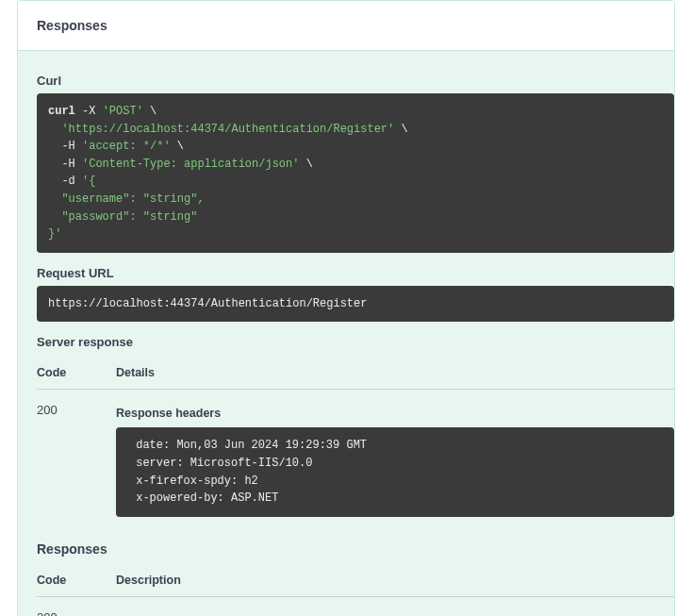 The width and height of the screenshot is (692, 616). Describe the element at coordinates (346, 25) in the screenshot. I see `responses-title: Responses` at that location.